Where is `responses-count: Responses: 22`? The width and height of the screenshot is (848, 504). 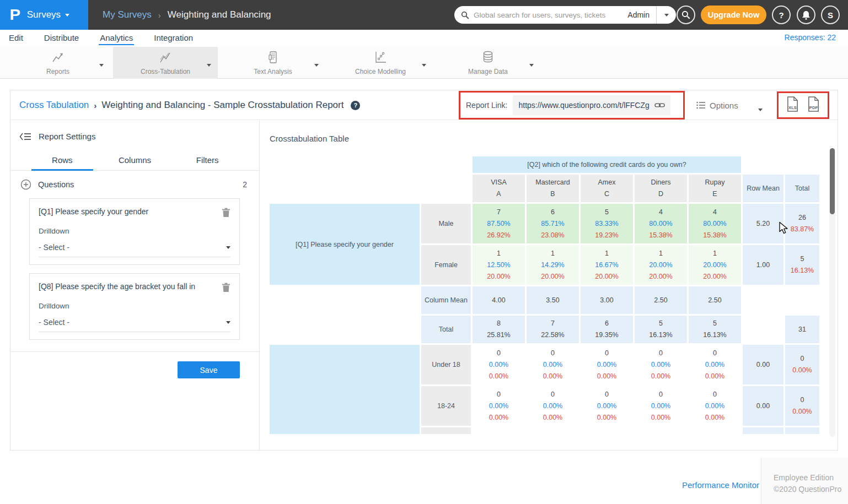
responses-count: Responses: 22 is located at coordinates (811, 37).